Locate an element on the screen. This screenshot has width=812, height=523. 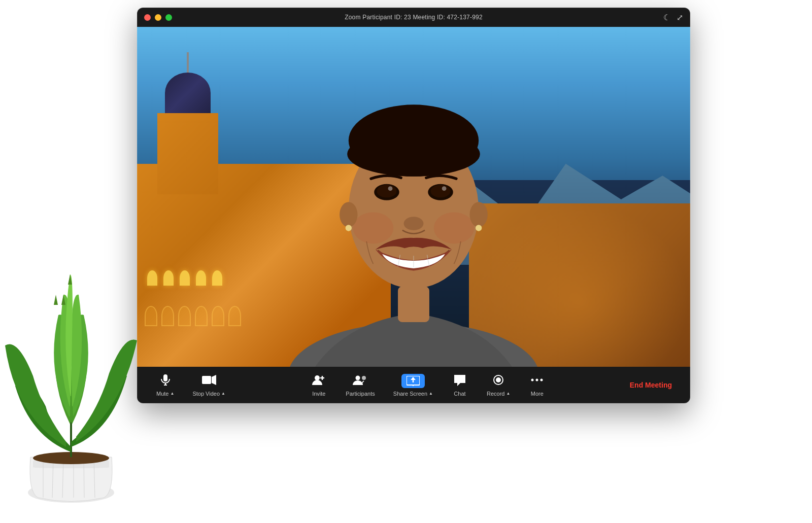
minimize-button is located at coordinates (158, 17).